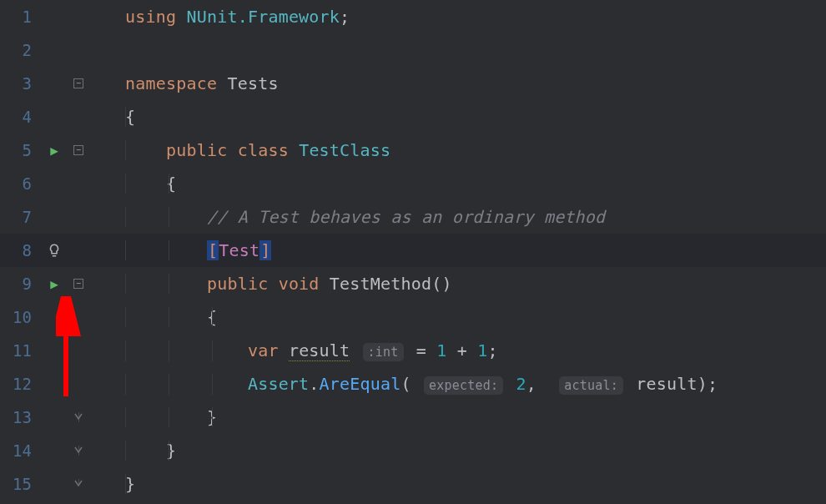  Describe the element at coordinates (20, 284) in the screenshot. I see `line-number: 9` at that location.